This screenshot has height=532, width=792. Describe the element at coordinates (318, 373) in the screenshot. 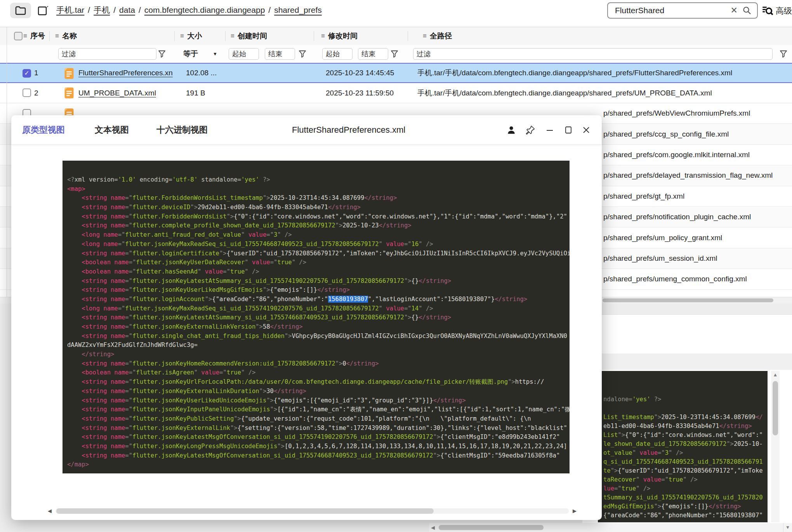

I see `code-line: <boolean name="flutter.isAgreen" value="…` at that location.